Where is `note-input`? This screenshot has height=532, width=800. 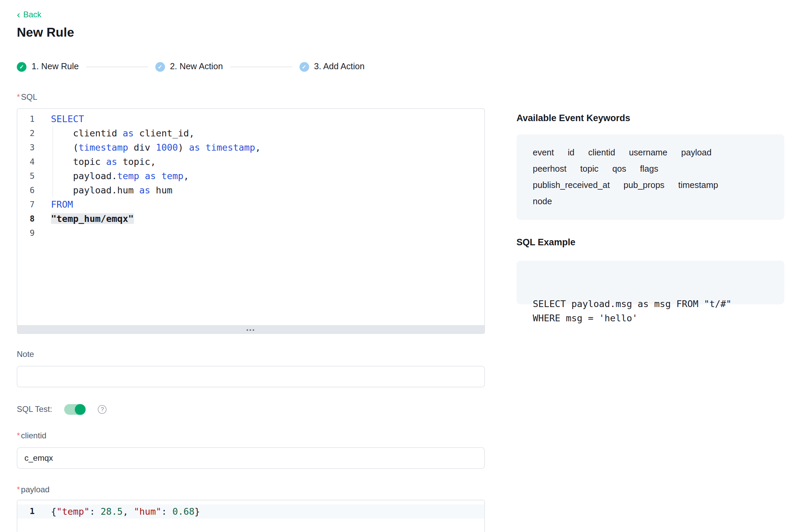 note-input is located at coordinates (251, 377).